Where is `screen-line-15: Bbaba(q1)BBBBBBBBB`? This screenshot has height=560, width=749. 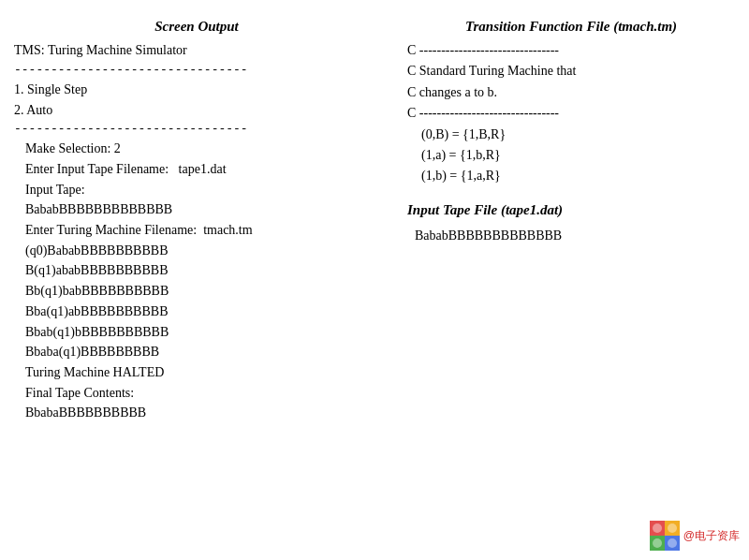 screen-line-15: Bbaba(q1)BBBBBBBBB is located at coordinates (197, 352).